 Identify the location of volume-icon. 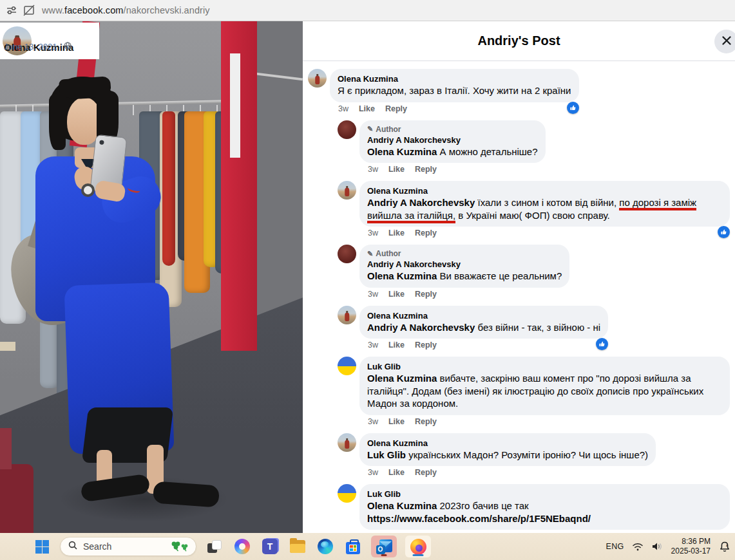
(657, 546).